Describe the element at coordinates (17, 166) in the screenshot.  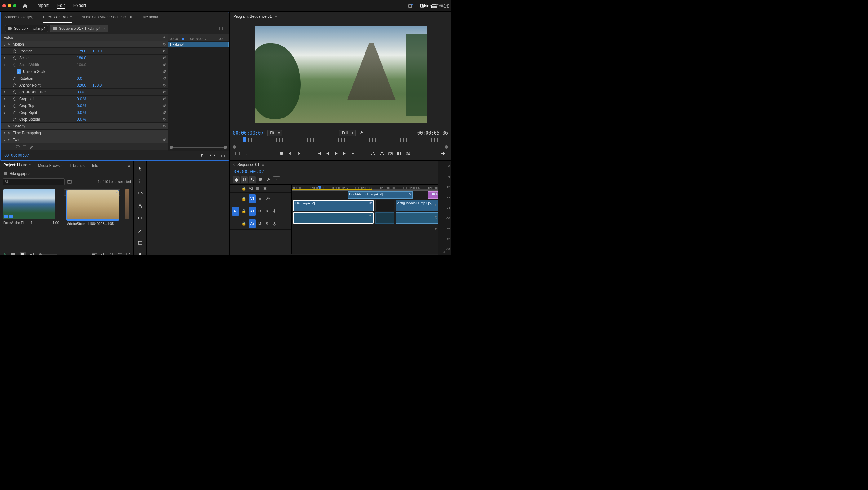
I see `tab-project: Project: Hiking ≡` at that location.